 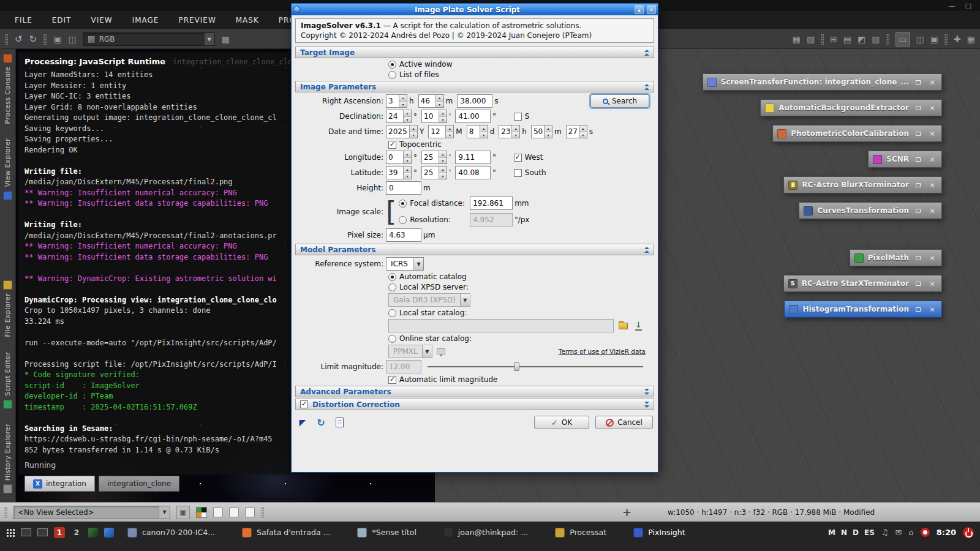 I want to click on redo-icon: ↻, so click(x=33, y=39).